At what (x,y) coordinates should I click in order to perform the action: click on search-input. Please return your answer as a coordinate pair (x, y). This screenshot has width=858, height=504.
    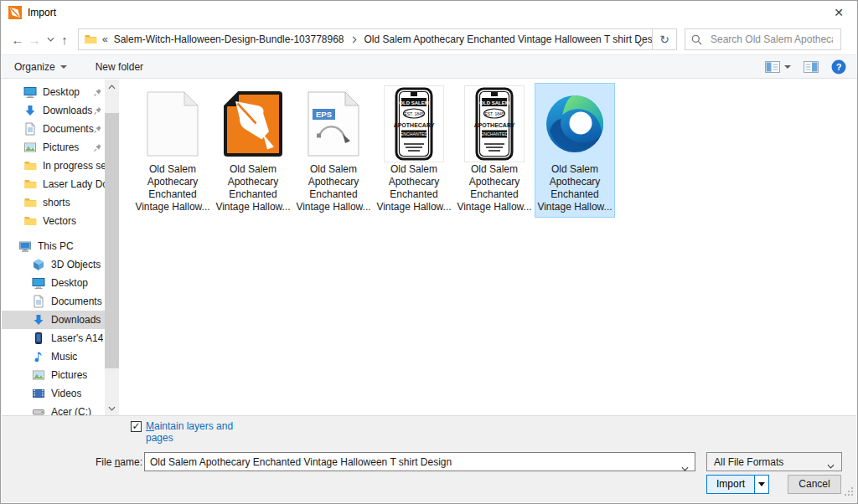
    Looking at the image, I should click on (772, 39).